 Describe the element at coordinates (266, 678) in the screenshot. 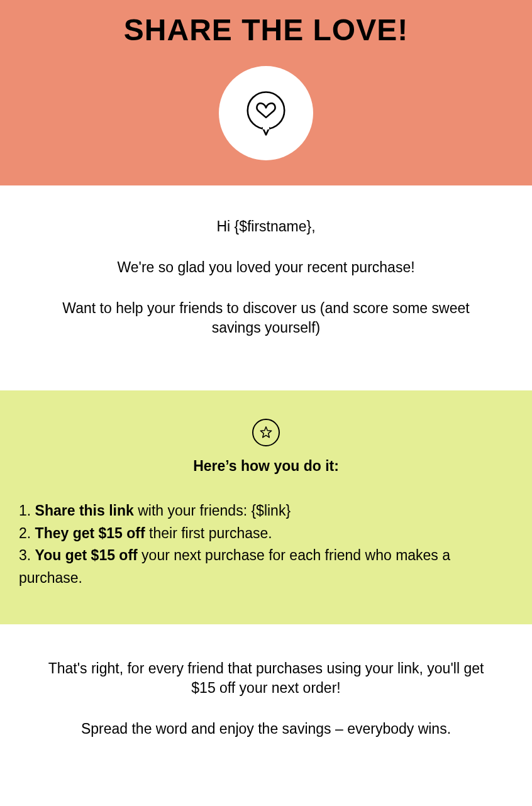

I see `outro-line-1: That's right, for every friend that purc…` at that location.